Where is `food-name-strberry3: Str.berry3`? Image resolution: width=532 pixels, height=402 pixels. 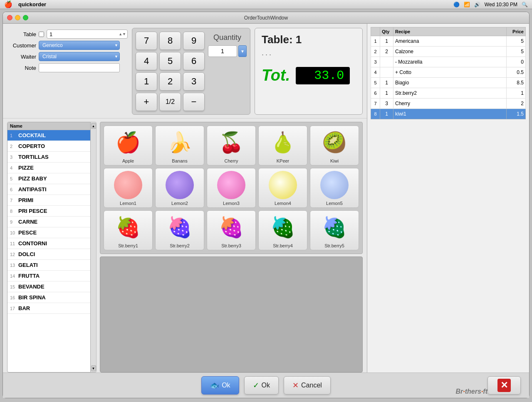 food-name-strberry3: Str.berry3 is located at coordinates (231, 246).